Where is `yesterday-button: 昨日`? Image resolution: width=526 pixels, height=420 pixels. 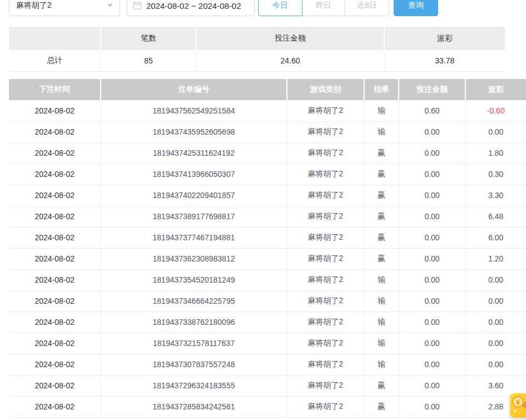
yesterday-button: 昨日 is located at coordinates (324, 8).